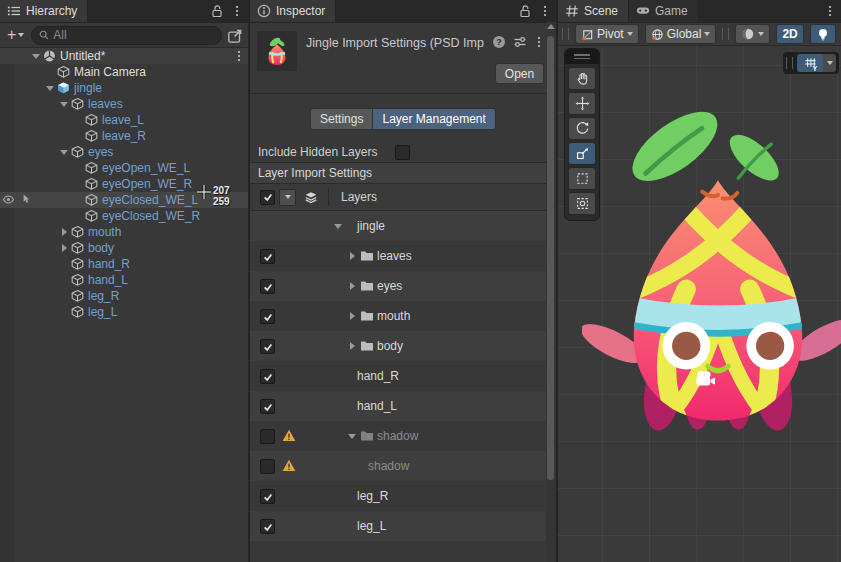  What do you see at coordinates (124, 280) in the screenshot?
I see `hierarchy-item-hand_l: hand_L` at bounding box center [124, 280].